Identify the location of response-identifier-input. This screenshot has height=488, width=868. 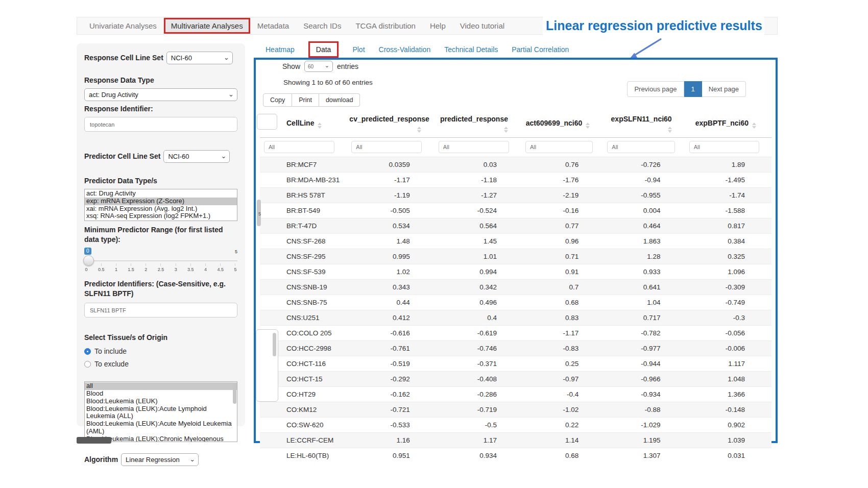
(161, 125).